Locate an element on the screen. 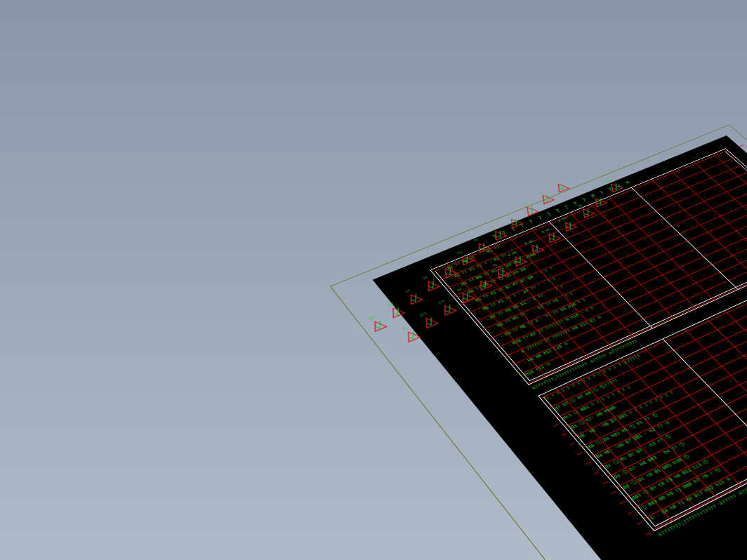 The image size is (747, 560). table-row: Ba HE· ·Hb 0? D01 · h2 ?? ① is located at coordinates (671, 382).